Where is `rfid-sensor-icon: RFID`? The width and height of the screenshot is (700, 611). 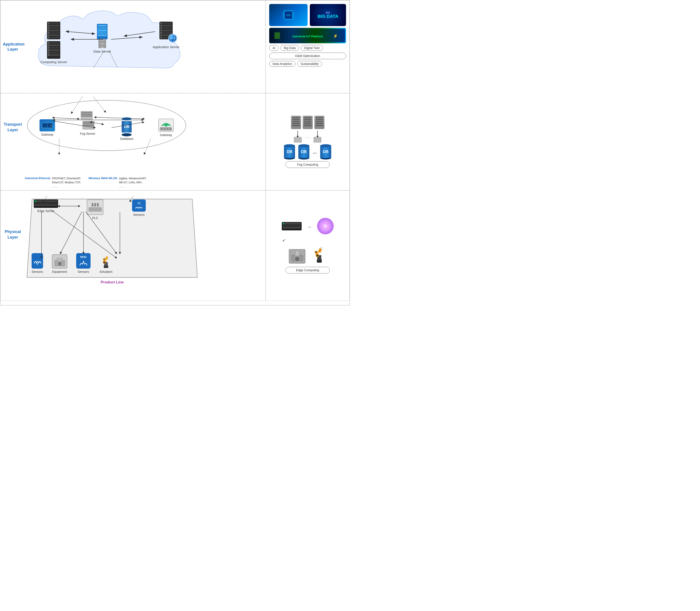
rfid-sensor-icon: RFID is located at coordinates (83, 261).